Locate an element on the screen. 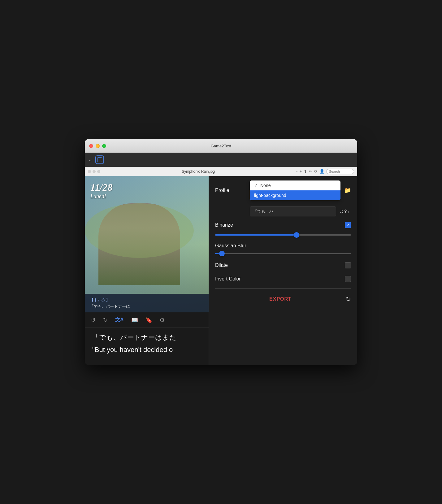  profile-value-suffix: よ?」 is located at coordinates (345, 211).